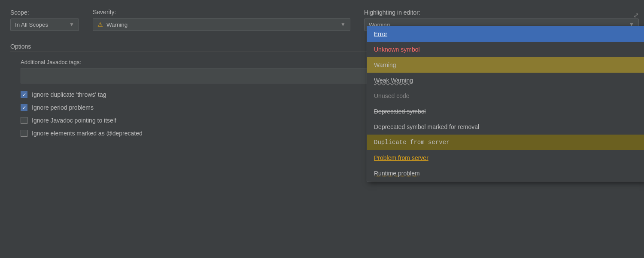 This screenshot has height=258, width=644. Describe the element at coordinates (222, 12) in the screenshot. I see `severity-label: Severity:` at that location.